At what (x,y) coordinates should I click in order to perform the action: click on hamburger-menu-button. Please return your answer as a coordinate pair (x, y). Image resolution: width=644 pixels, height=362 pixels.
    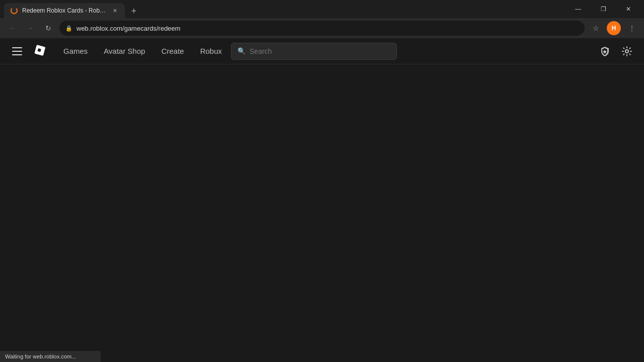
    Looking at the image, I should click on (17, 51).